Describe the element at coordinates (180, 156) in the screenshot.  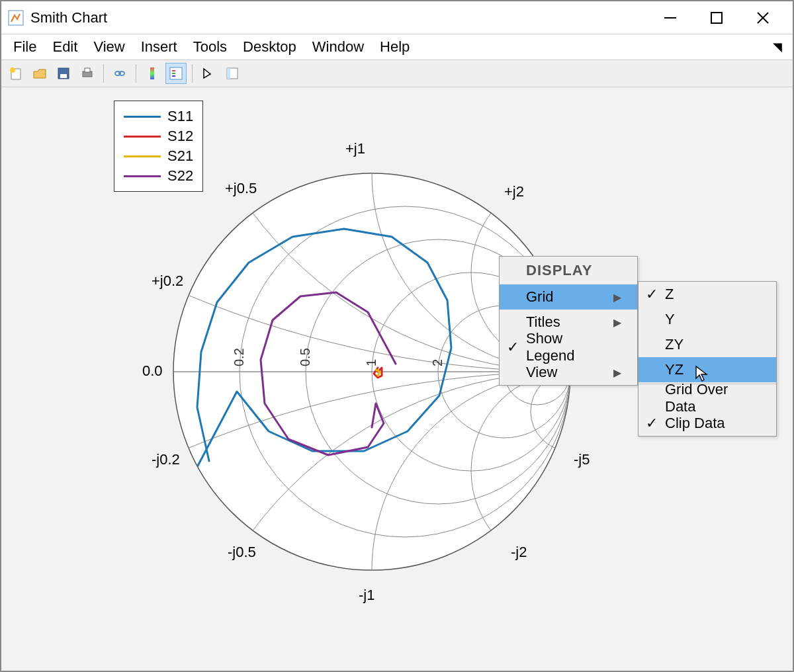
I see `legend-label: S21` at that location.